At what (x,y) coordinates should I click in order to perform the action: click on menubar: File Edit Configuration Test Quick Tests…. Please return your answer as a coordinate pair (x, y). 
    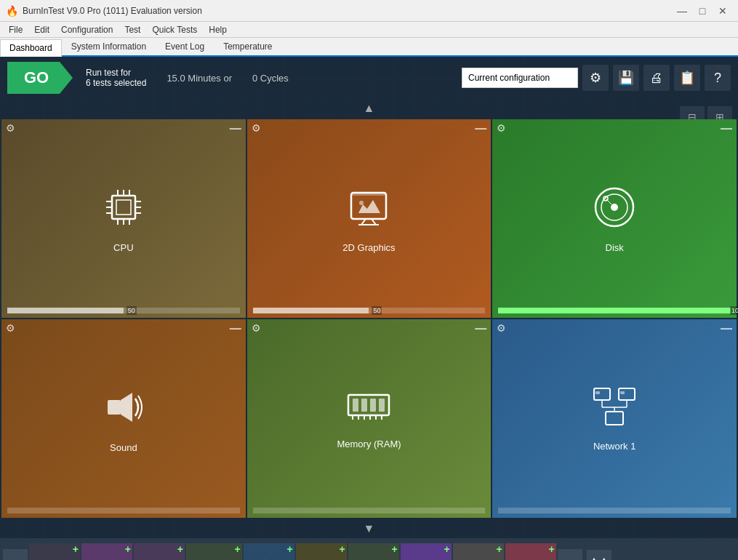
    Looking at the image, I should click on (369, 30).